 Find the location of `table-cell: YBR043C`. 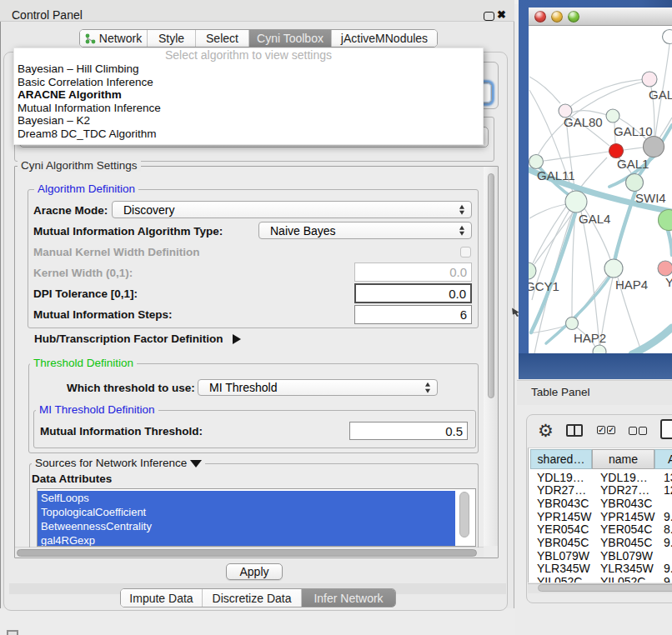

table-cell: YBR043C is located at coordinates (563, 504).